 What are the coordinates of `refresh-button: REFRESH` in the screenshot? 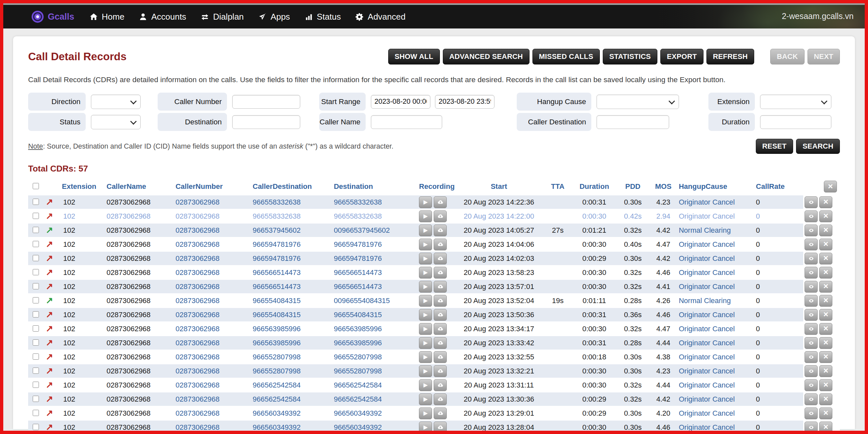 It's located at (731, 57).